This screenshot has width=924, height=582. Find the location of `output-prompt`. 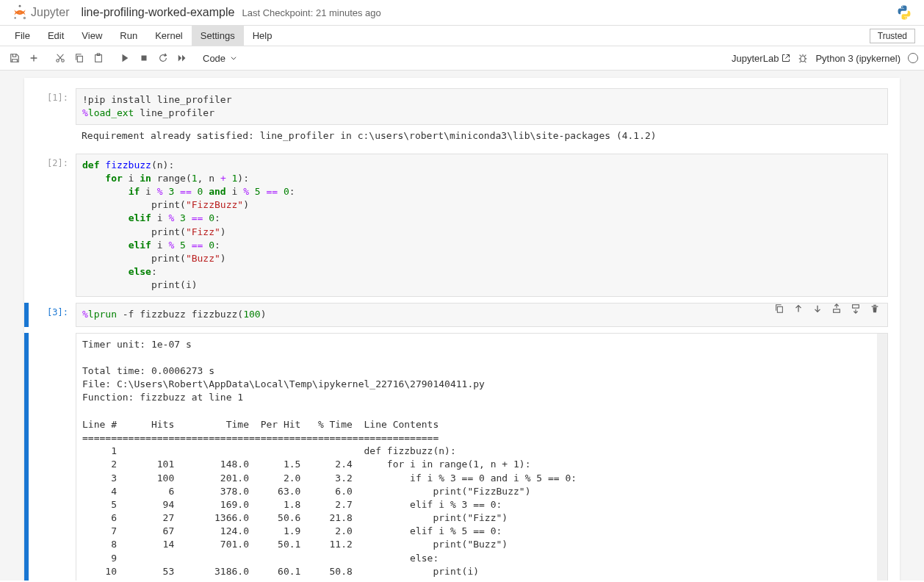

output-prompt is located at coordinates (52, 457).